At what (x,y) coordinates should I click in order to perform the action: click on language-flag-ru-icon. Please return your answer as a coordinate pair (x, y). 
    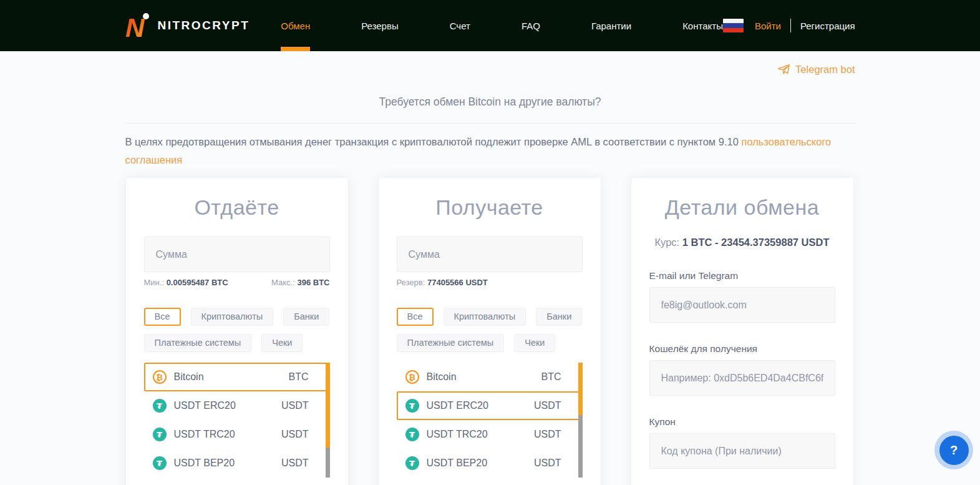
    Looking at the image, I should click on (734, 26).